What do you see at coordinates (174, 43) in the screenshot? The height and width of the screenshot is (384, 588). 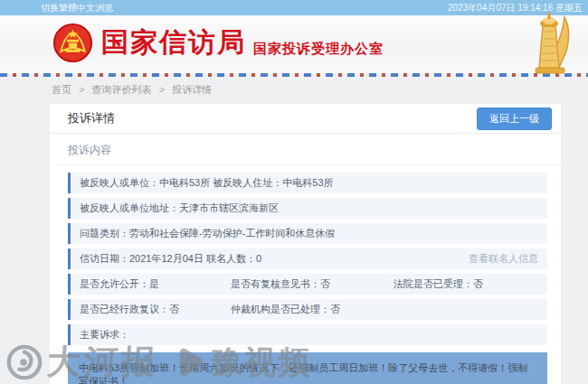 I see `org-name: 国家信访局` at bounding box center [174, 43].